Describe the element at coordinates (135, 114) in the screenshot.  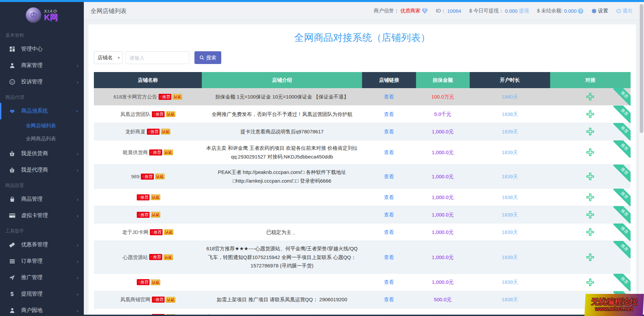
I see `shop-name: 凤凰运营团队` at that location.